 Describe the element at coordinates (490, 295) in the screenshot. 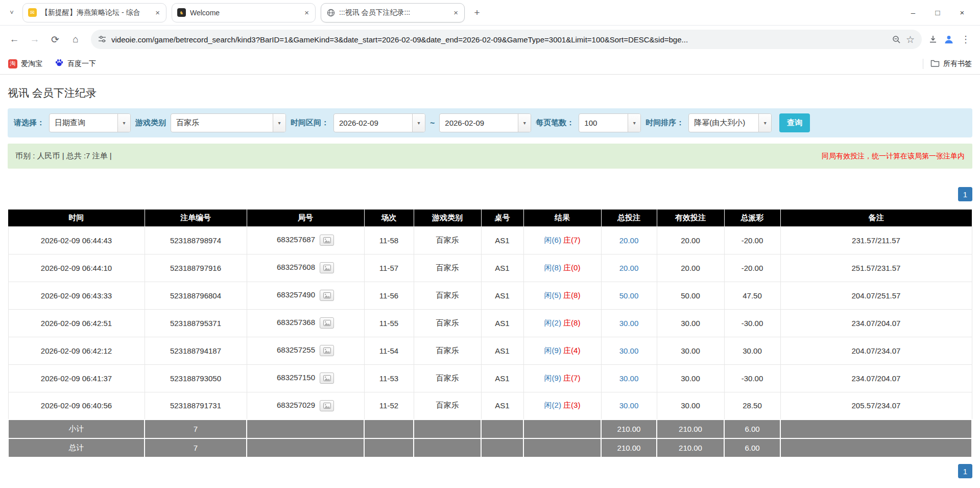

I see `table-row: 2026-02-09 06:43:33 523188796804 6832574…` at that location.